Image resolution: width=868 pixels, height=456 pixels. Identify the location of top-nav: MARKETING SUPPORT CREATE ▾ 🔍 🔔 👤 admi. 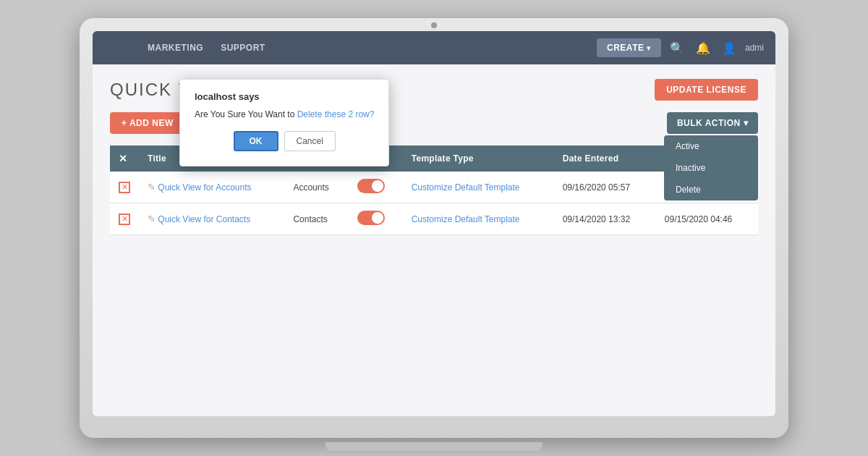
(434, 48).